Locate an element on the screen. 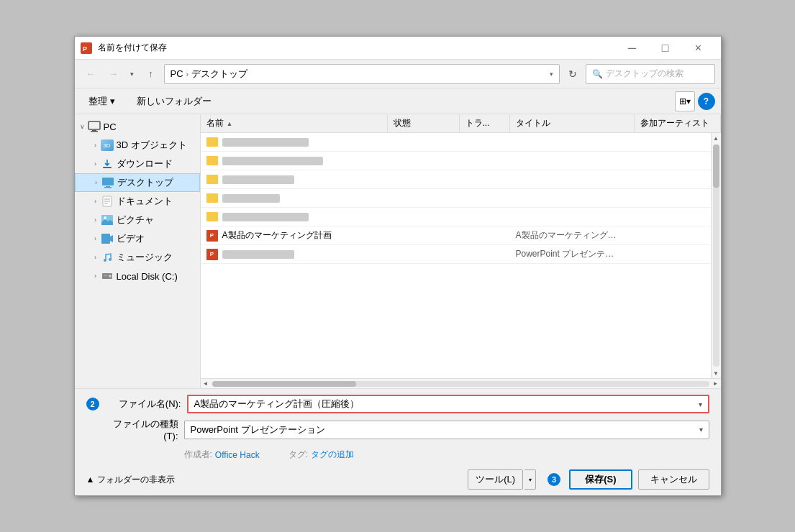 This screenshot has width=795, height=532. maximize-button: □ is located at coordinates (665, 48).